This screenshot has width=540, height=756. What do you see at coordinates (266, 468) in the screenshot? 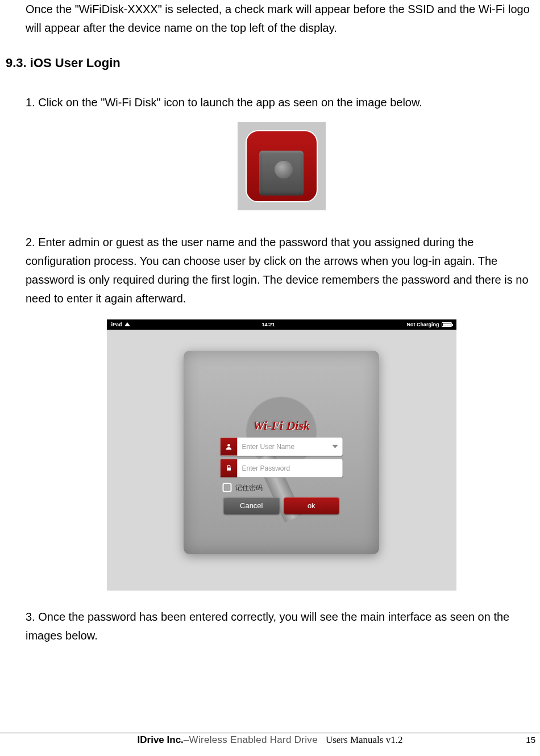
I see `password-placeholder: Enter Password` at bounding box center [266, 468].